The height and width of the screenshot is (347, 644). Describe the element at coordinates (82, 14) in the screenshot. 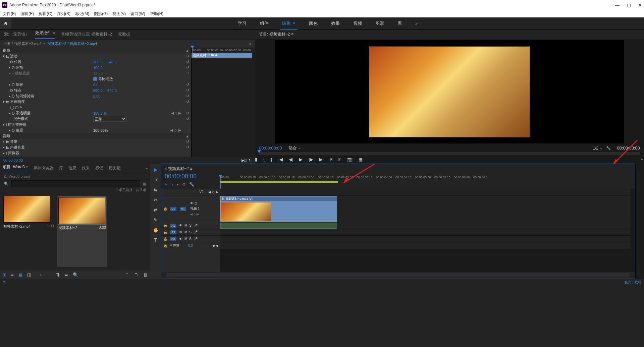

I see `menu-marker: 标记(M)` at that location.